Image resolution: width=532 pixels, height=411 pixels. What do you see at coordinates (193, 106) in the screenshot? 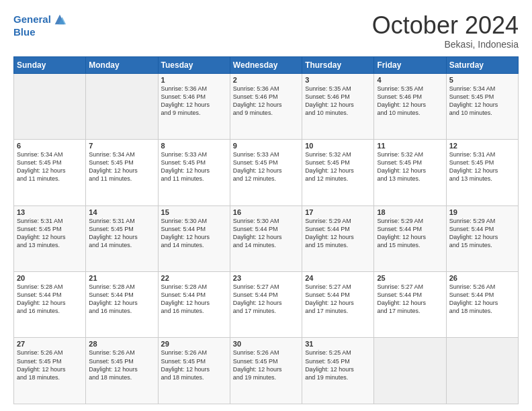
I see `calendar-cell: 1Sunrise: 5:36 AM Sunset: 5:46 PM Daylig…` at bounding box center [193, 106].